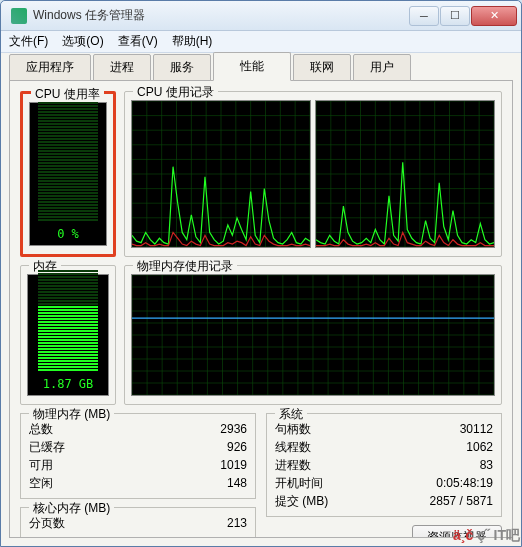  Describe the element at coordinates (494, 16) in the screenshot. I see `close-button: ✕` at that location.